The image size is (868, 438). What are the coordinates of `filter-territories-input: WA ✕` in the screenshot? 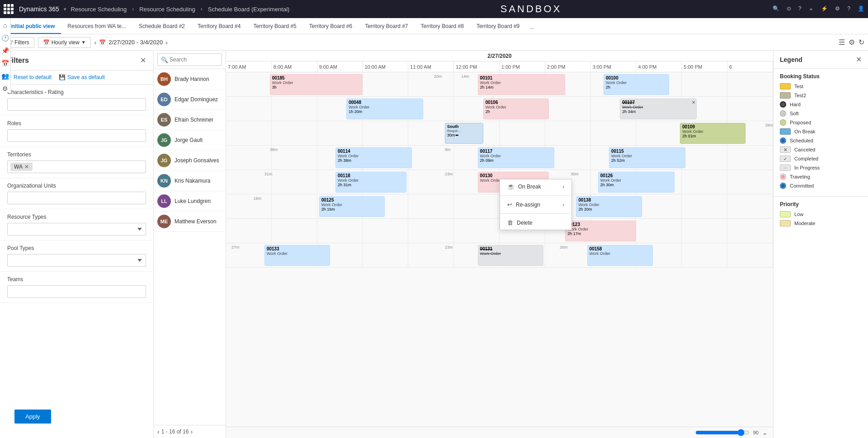 It's located at (77, 167).